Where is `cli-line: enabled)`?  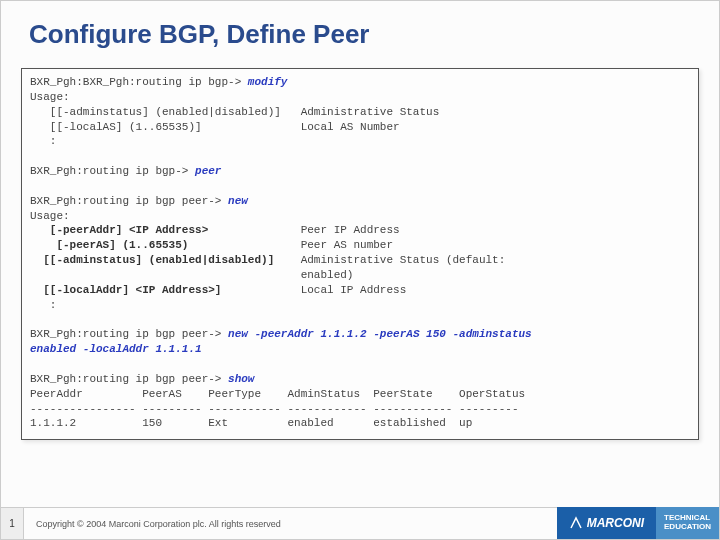
cli-line: enabled) is located at coordinates (192, 275).